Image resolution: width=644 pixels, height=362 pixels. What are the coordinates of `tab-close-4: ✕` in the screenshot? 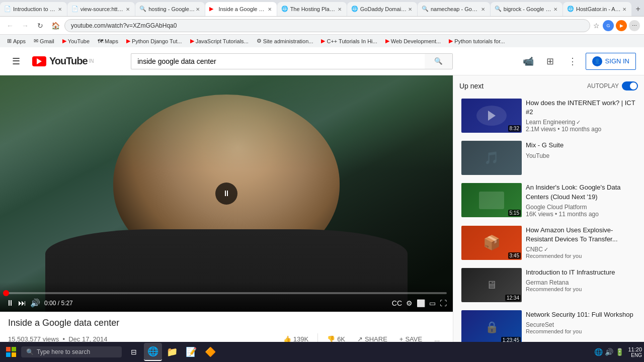 It's located at (270, 9).